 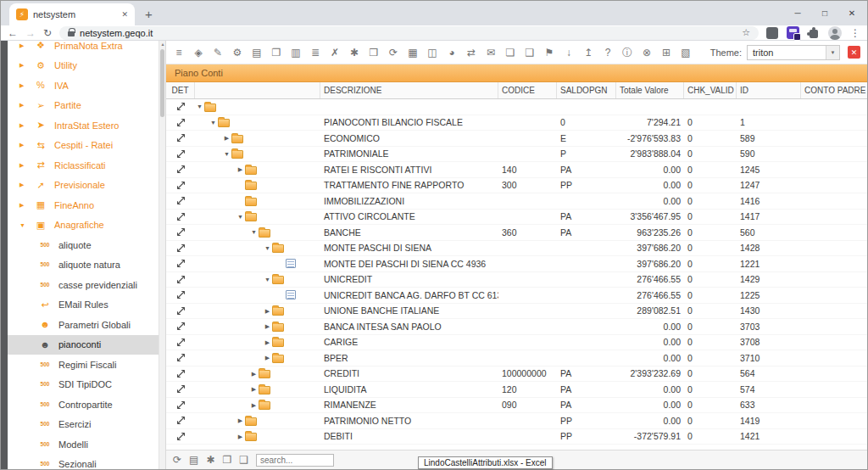 I want to click on sidebar-item-modelli: 500Modelli, so click(x=86, y=445).